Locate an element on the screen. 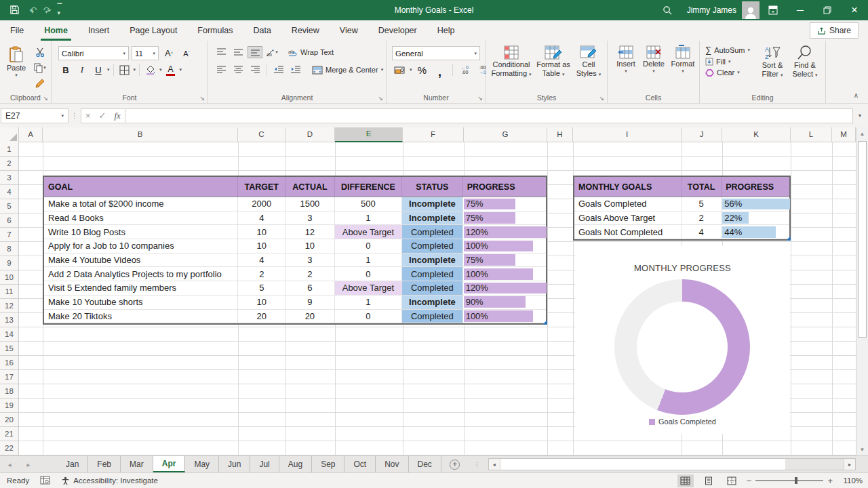  row-header-21: 21 is located at coordinates (9, 434).